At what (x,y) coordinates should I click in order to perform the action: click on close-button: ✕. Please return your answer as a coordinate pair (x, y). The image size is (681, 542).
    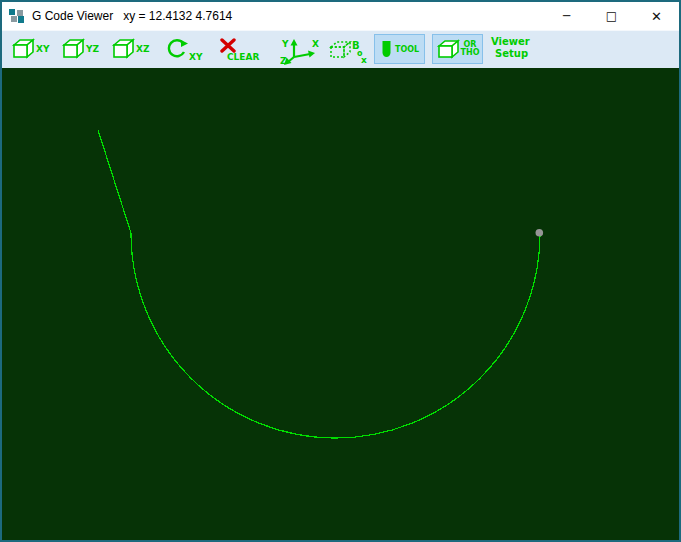
    Looking at the image, I should click on (656, 16).